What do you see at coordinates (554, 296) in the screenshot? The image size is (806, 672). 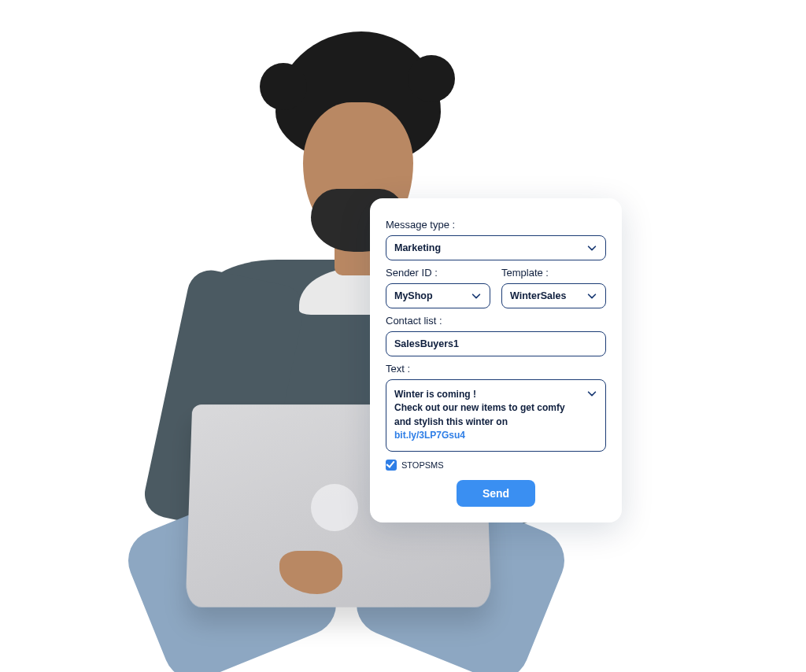 I see `template-select: WinterSales` at bounding box center [554, 296].